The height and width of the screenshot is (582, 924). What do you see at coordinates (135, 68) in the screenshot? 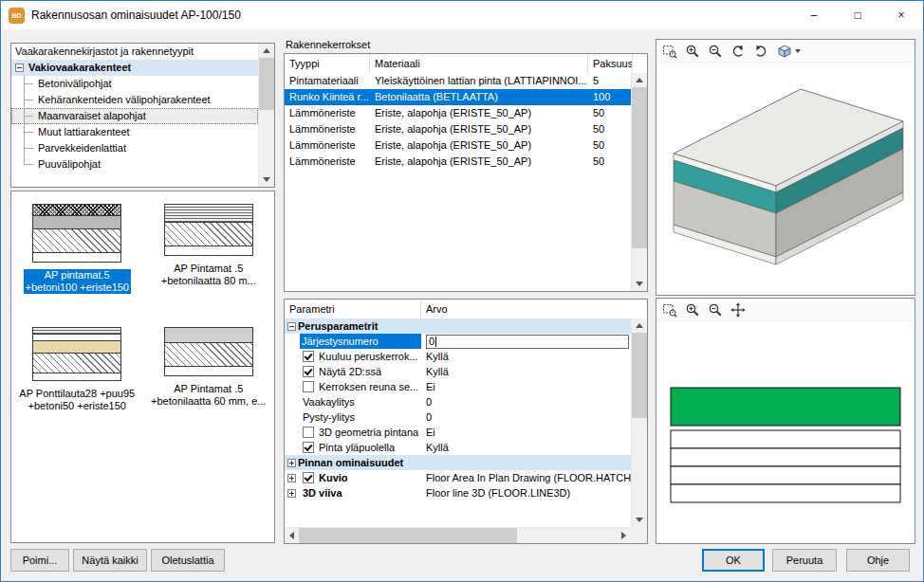
I see `tree-node-vakiovaakarakenteet: Vakiovaakarakenteet` at bounding box center [135, 68].